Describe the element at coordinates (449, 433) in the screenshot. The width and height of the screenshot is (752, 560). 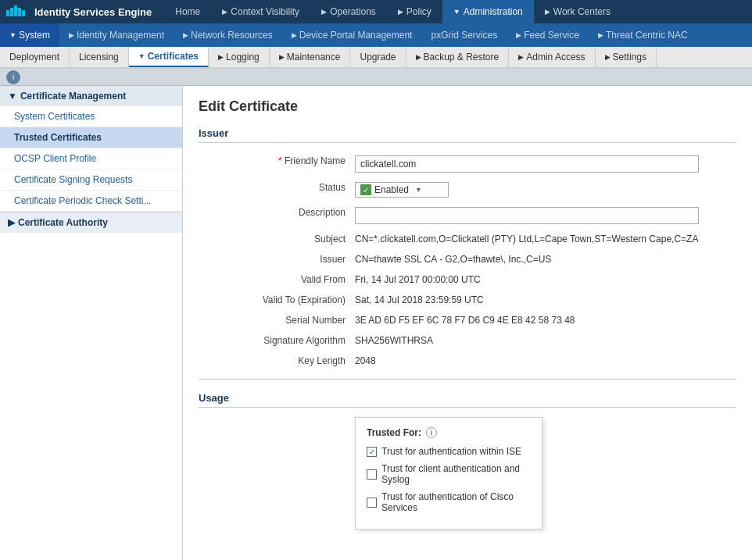
I see `trusted-for-title: Trusted For: i` at that location.